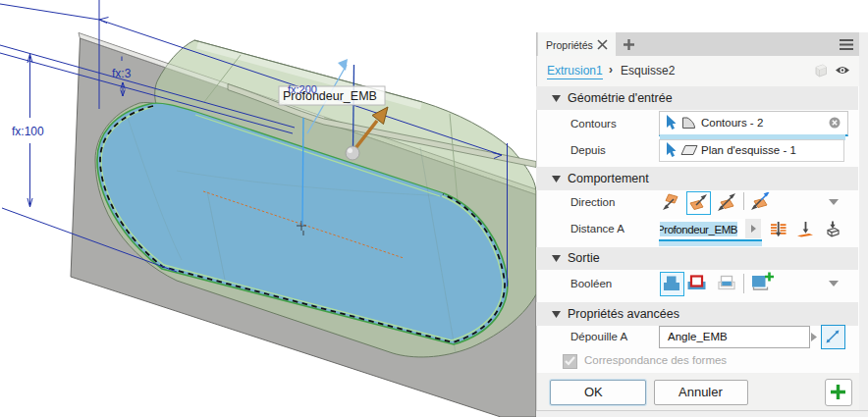 The width and height of the screenshot is (868, 417). What do you see at coordinates (122, 74) in the screenshot?
I see `svg-text: fx:3` at bounding box center [122, 74].